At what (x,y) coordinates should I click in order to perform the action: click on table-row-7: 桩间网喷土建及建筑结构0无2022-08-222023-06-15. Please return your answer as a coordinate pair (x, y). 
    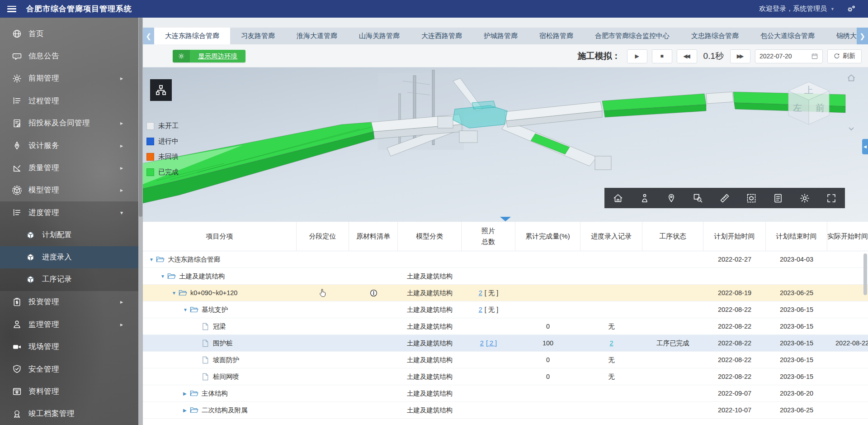
    Looking at the image, I should click on (505, 377).